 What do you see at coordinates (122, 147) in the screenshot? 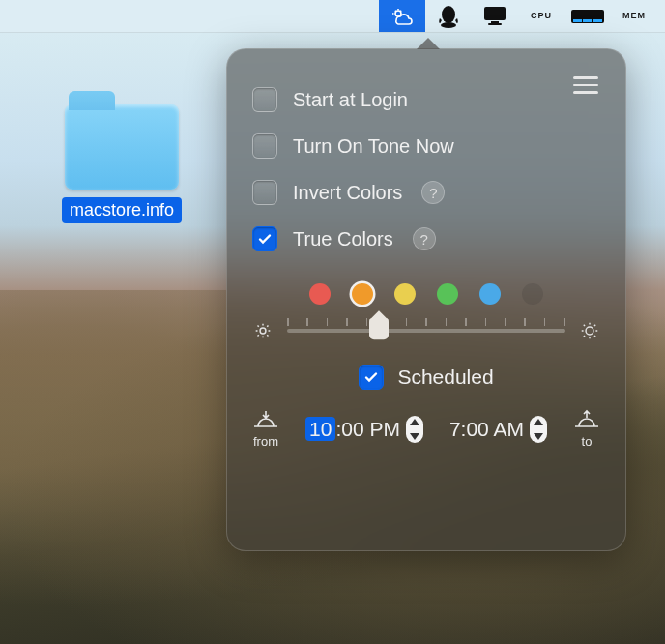
I see `folder-icon` at bounding box center [122, 147].